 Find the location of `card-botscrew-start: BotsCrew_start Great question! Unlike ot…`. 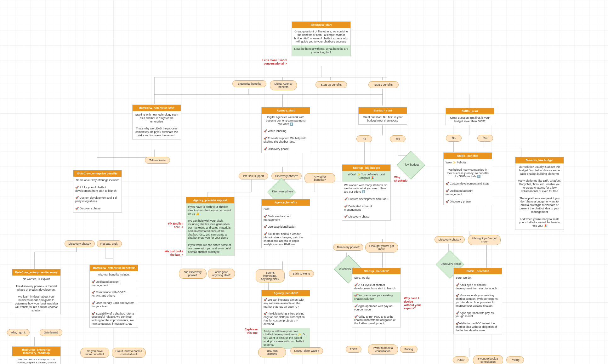

card-botscrew-start: BotsCrew_start Great question! Unlike ot… is located at coordinates (321, 39).